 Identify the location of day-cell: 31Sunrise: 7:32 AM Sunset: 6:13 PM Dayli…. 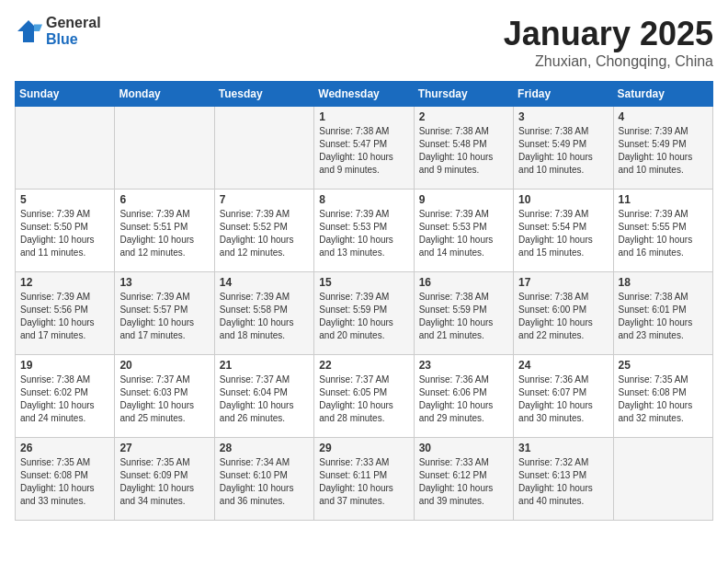
(563, 479).